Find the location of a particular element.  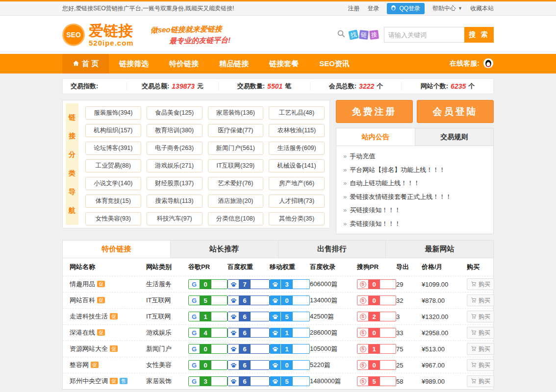

nav-item: 特价链接 is located at coordinates (184, 64).